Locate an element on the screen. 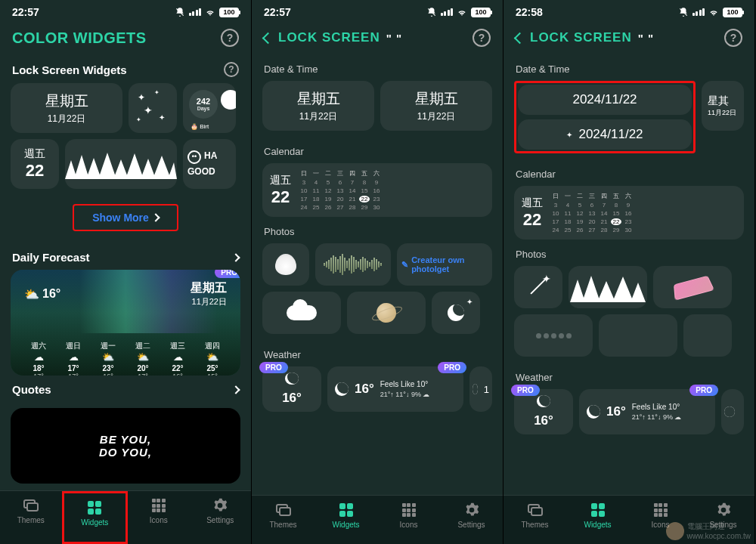 This screenshot has width=756, height=544. stars-widget: ✦ ✦ ✦ ✦ ✦ is located at coordinates (153, 108).